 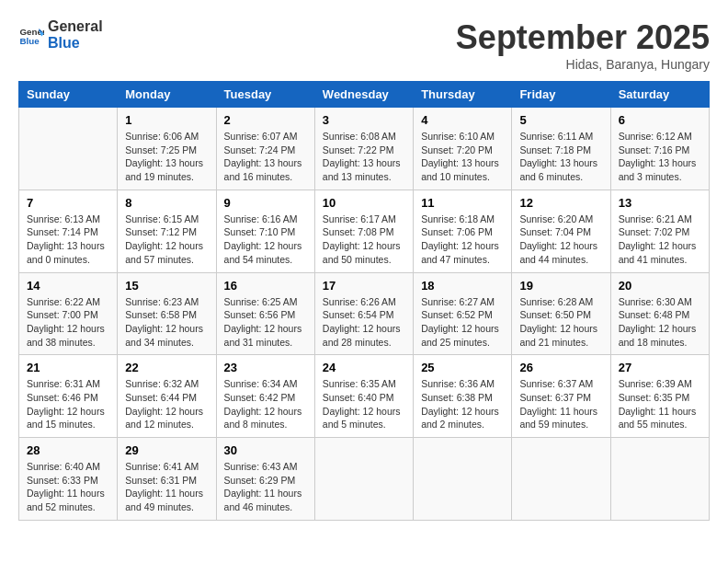 What do you see at coordinates (266, 368) in the screenshot?
I see `day-number: 23` at bounding box center [266, 368].